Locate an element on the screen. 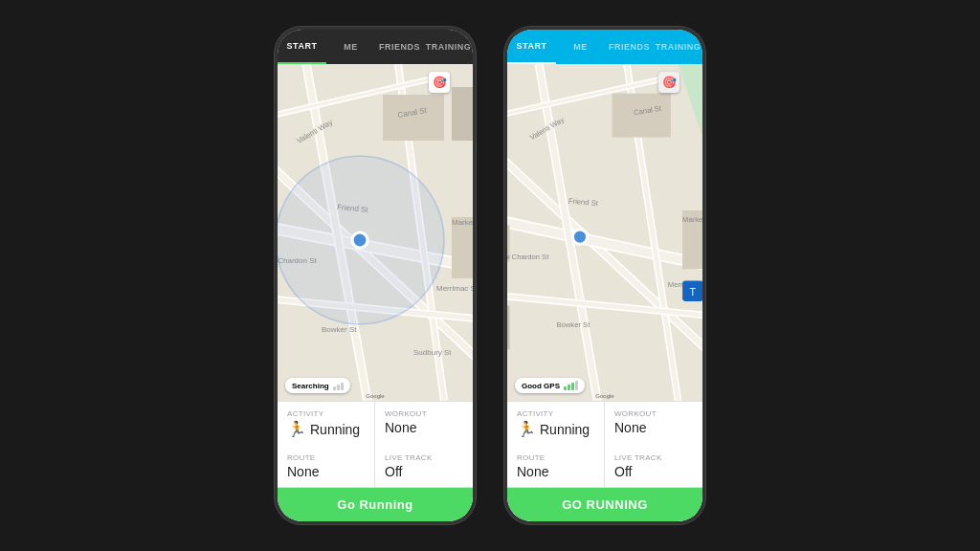 This screenshot has width=980, height=551. go-running-button-dark: Go Running is located at coordinates (375, 505).